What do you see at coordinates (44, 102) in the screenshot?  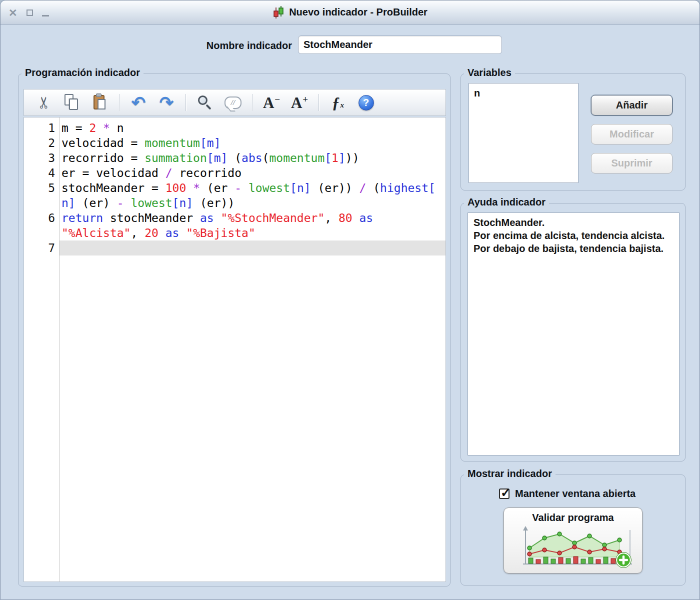 I see `cut-button: ✂` at bounding box center [44, 102].